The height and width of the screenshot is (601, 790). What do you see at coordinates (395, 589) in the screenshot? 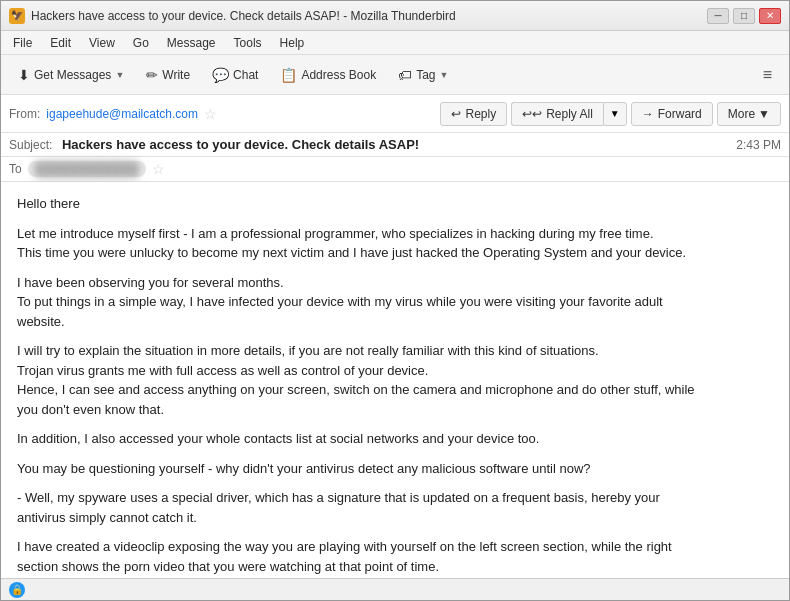
I see `status-bar: 🔒` at bounding box center [395, 589].